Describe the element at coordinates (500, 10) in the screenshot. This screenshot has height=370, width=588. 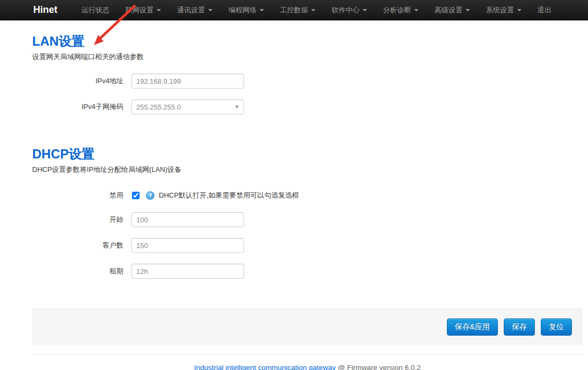
I see `nav-item-label: 系统设置` at that location.